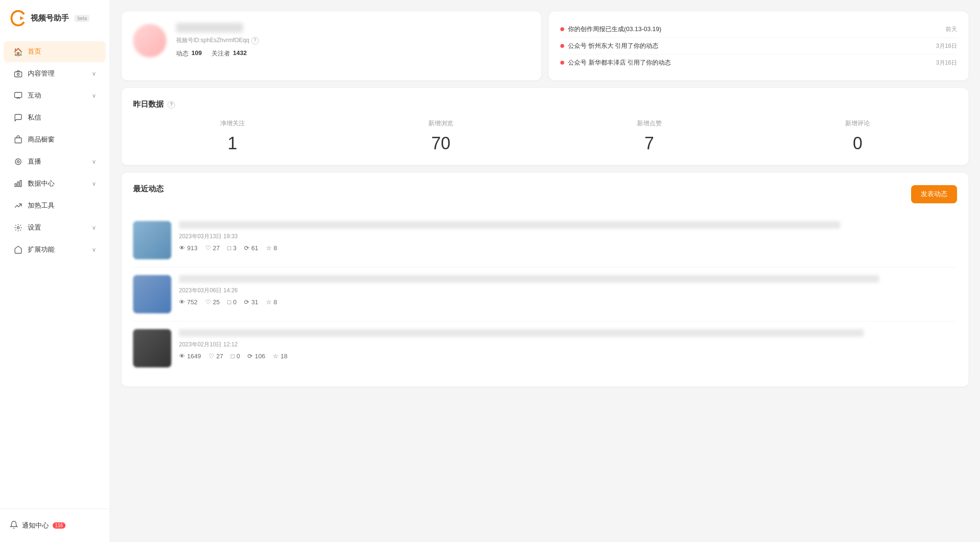 The width and height of the screenshot is (980, 542). I want to click on stats-section-title: 昨日数据 ?, so click(545, 104).